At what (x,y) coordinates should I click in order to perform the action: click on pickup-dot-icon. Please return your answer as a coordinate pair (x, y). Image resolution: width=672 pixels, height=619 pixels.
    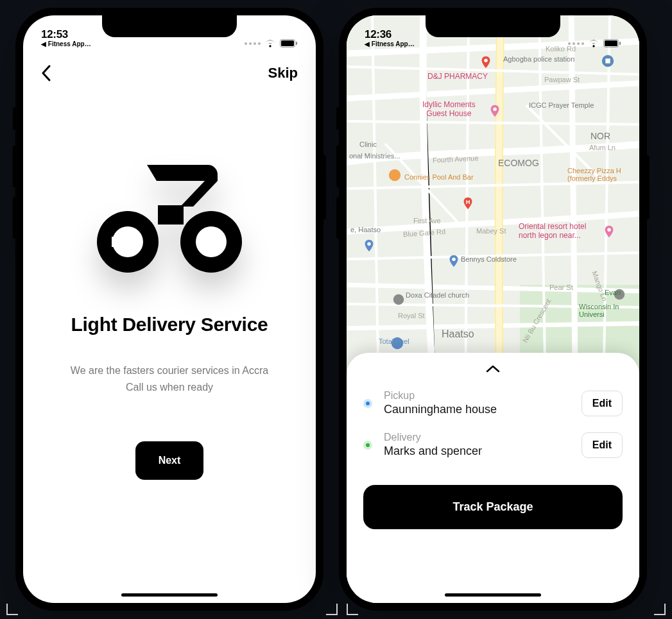
    Looking at the image, I should click on (368, 403).